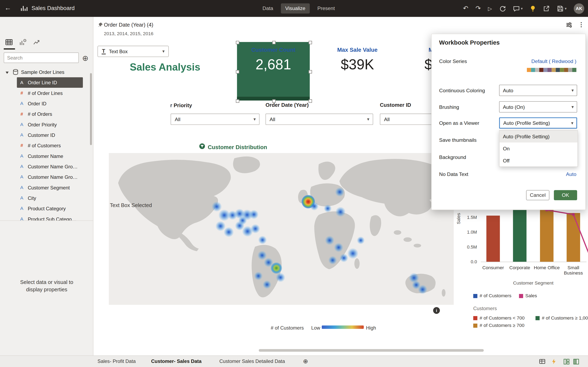 Image resolution: width=588 pixels, height=367 pixels. What do you see at coordinates (50, 156) in the screenshot?
I see `field-item-customer-name: ACustomer Name` at bounding box center [50, 156].